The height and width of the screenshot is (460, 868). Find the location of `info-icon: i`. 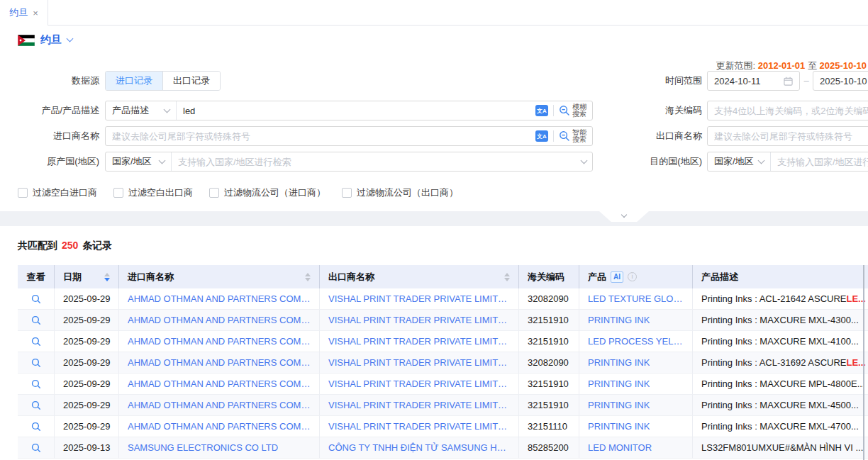

info-icon: i is located at coordinates (633, 276).